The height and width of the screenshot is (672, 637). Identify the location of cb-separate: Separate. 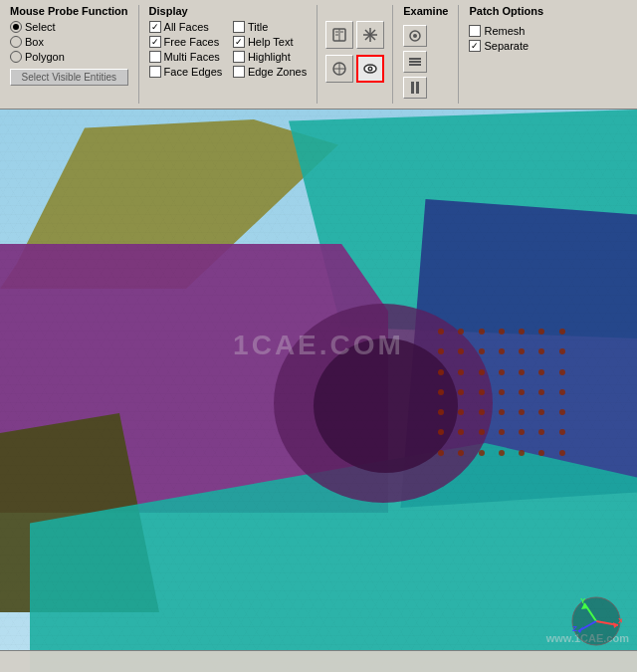
(508, 46).